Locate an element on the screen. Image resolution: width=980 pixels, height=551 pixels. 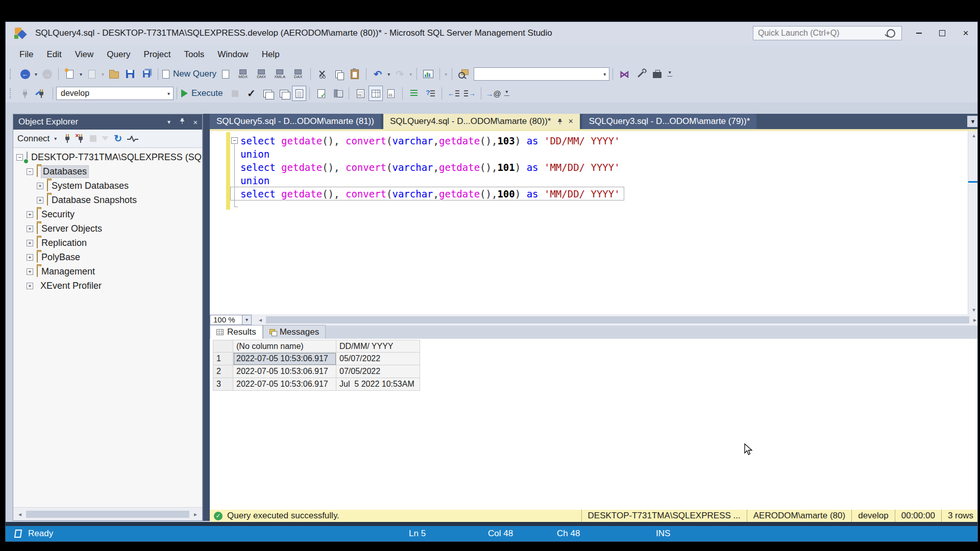
results-to-grid-button is located at coordinates (376, 93).